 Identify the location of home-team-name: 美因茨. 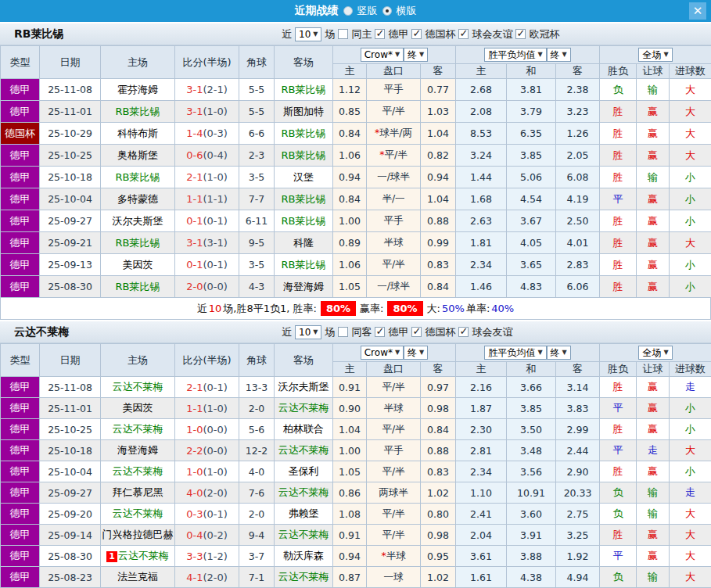
(138, 264).